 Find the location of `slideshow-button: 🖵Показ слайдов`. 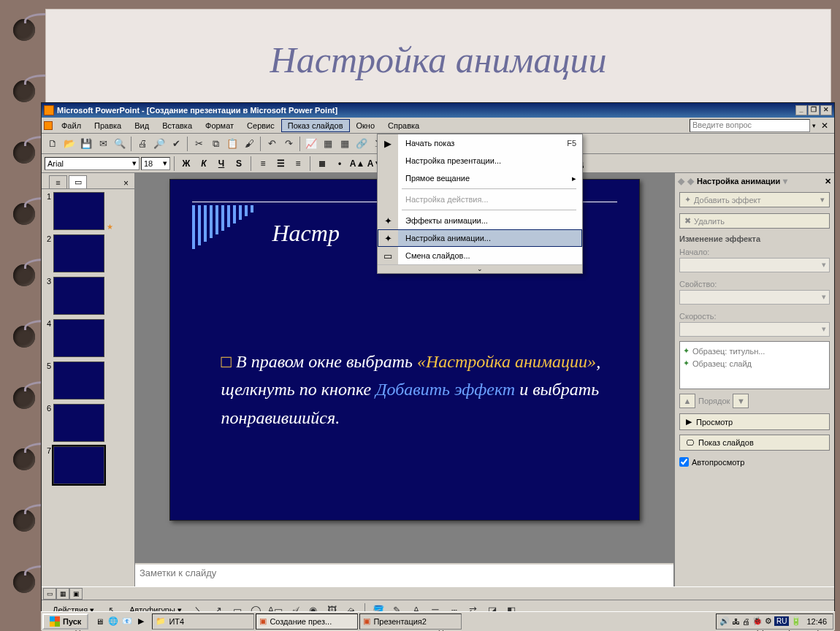

slideshow-button: 🖵Показ слайдов is located at coordinates (755, 443).